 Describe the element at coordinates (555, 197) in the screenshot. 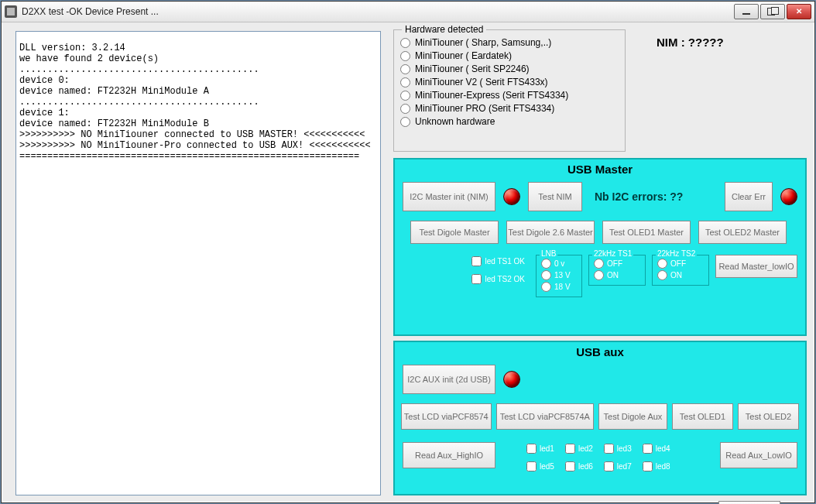

I see `test-nim-button: Test NIM` at that location.